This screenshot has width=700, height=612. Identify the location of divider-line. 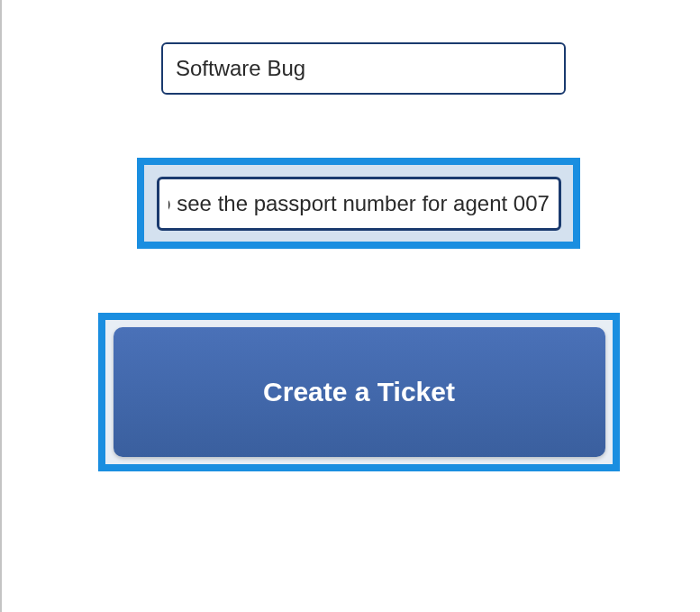
(1, 306).